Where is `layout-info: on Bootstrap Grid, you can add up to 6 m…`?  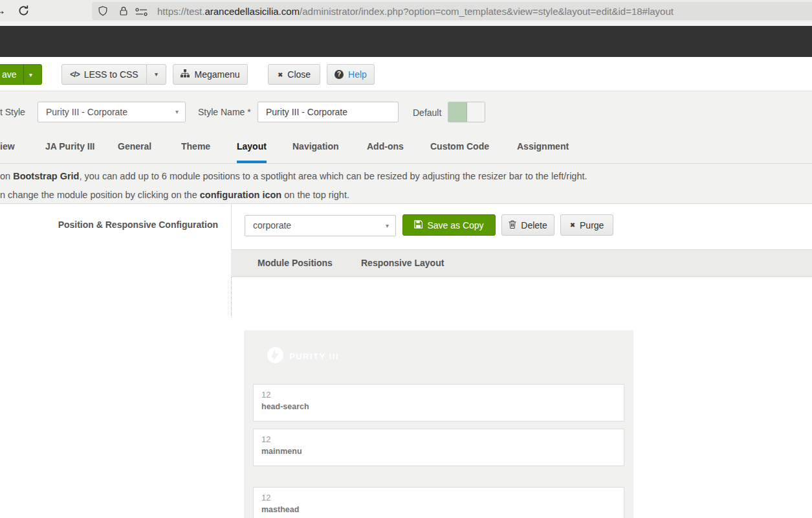 layout-info: on Bootstrap Grid, you can add up to 6 m… is located at coordinates (406, 186).